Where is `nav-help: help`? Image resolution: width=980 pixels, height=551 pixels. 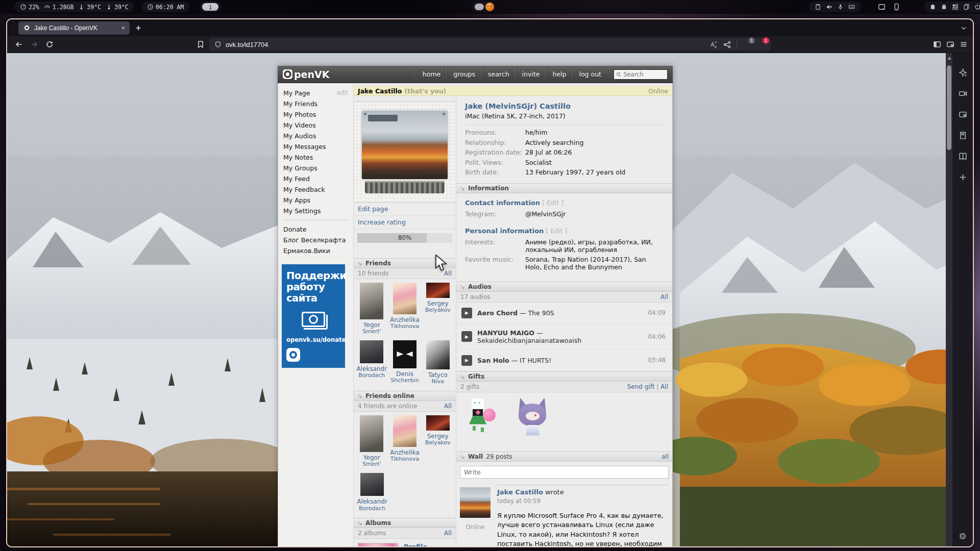
nav-help: help is located at coordinates (559, 74).